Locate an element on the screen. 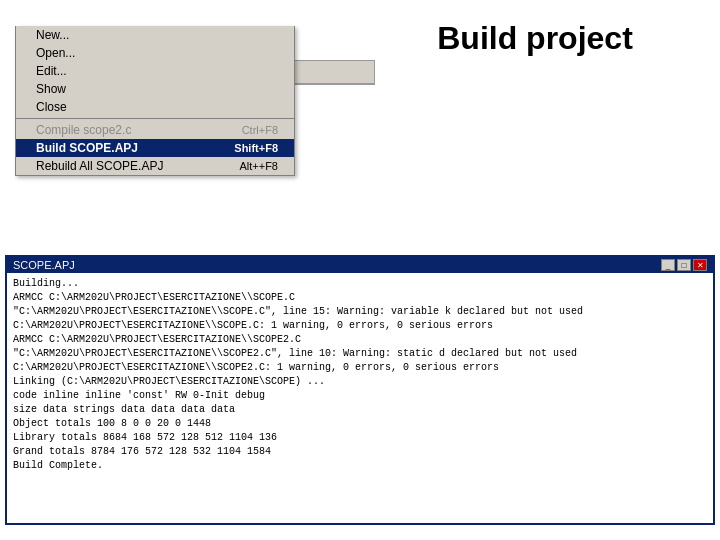  output-line: Library totals 8684 168 572 128 512 1104… is located at coordinates (360, 438).